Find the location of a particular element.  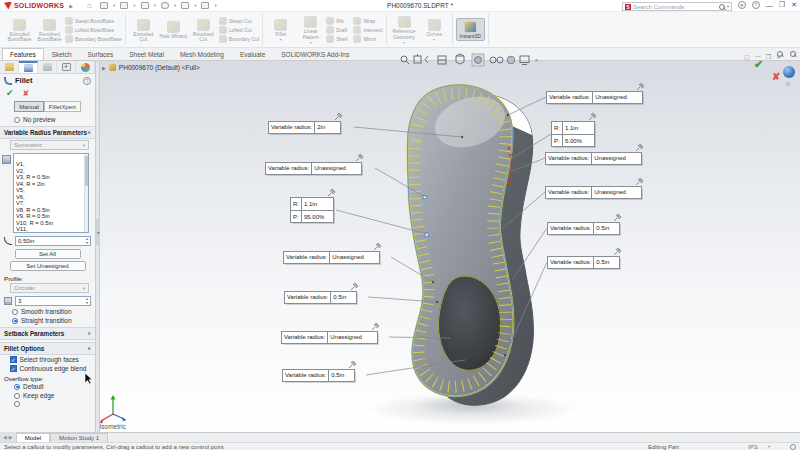

units-label: IPS is located at coordinates (753, 447).